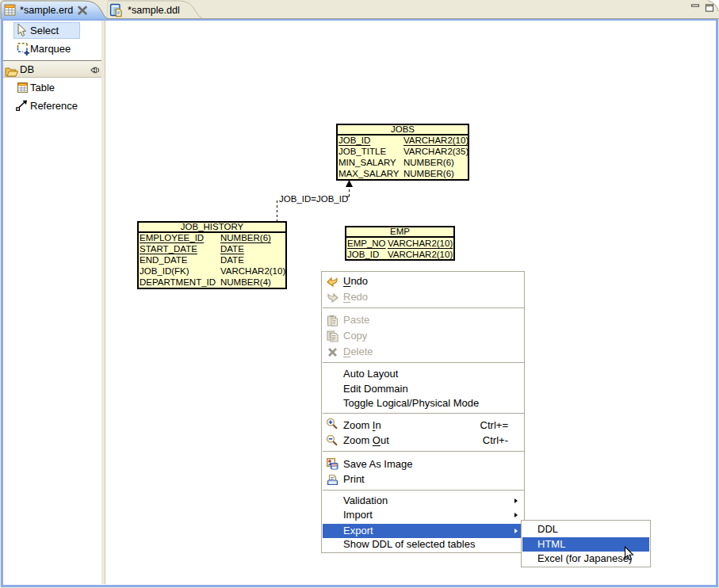  Describe the element at coordinates (46, 10) in the screenshot. I see `svg-text: *sample.erd` at that location.